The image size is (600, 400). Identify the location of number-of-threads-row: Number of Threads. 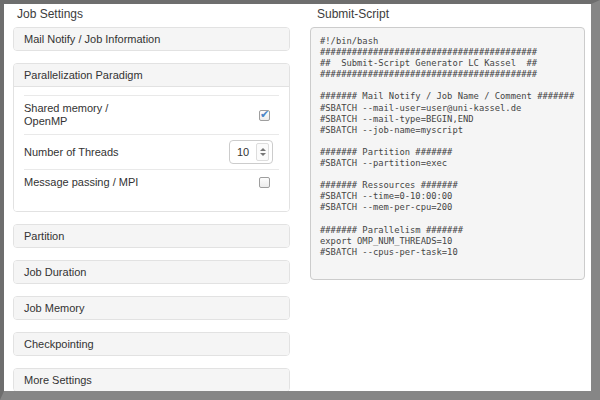
(152, 152).